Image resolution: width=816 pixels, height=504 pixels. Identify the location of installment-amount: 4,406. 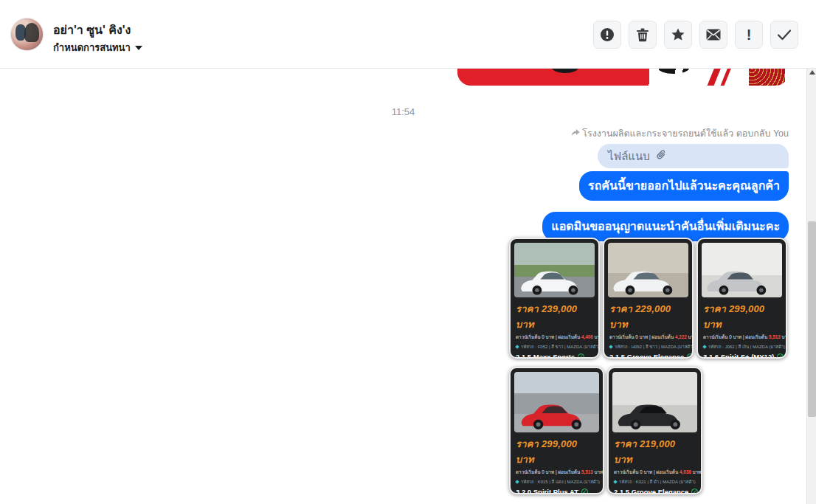
(587, 336).